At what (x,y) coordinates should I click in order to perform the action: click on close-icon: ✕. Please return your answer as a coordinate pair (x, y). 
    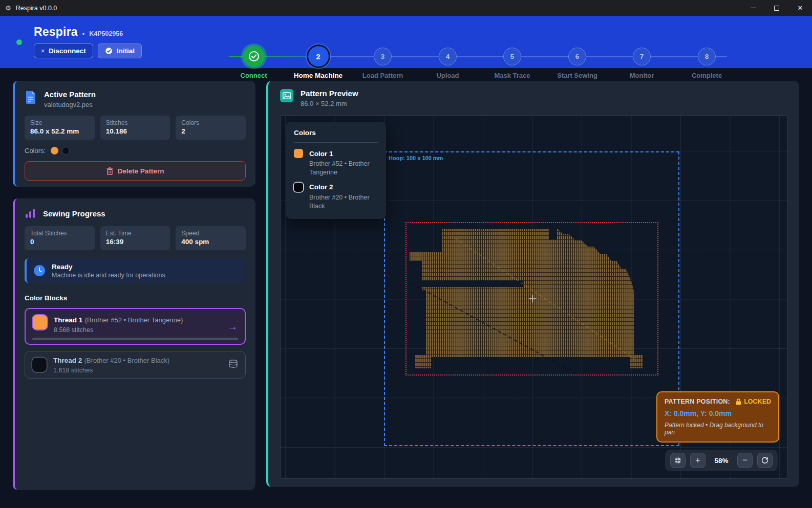
    Looking at the image, I should click on (801, 8).